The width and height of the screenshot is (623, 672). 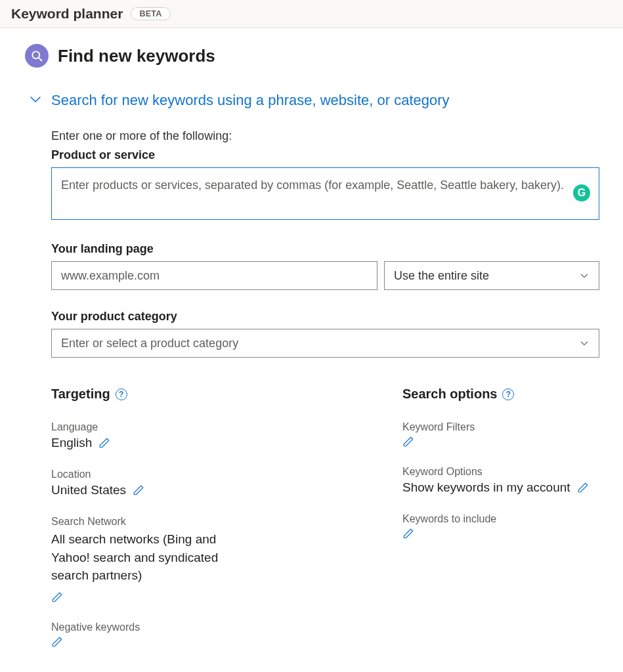 I want to click on product-service-label: Product or service, so click(x=326, y=155).